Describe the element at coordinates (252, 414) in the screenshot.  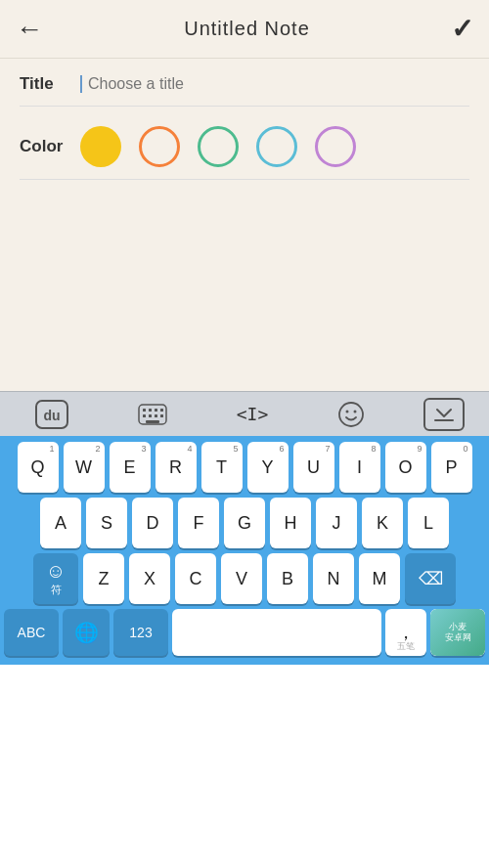
I see `cursor-move-button: <I>` at that location.